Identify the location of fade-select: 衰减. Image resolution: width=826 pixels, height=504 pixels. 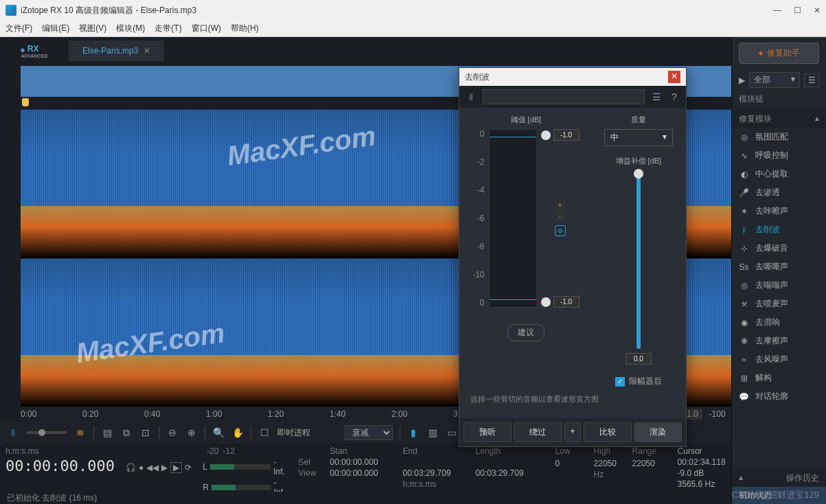
(369, 433).